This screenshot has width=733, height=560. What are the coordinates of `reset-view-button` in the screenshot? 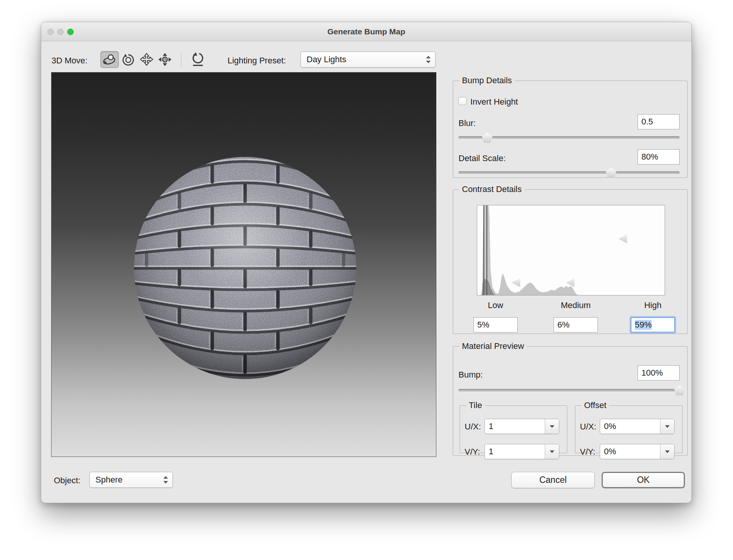 It's located at (198, 60).